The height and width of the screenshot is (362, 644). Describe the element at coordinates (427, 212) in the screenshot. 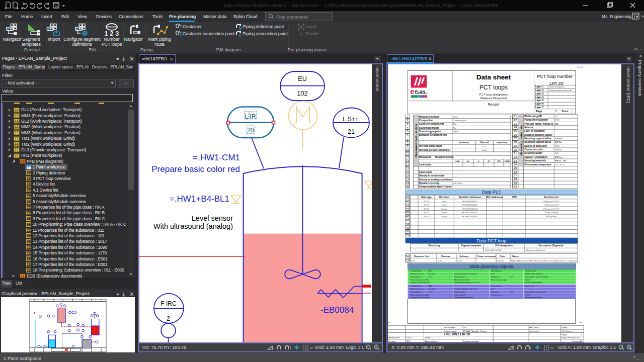

I see `svg-text: BOOL` at that location.